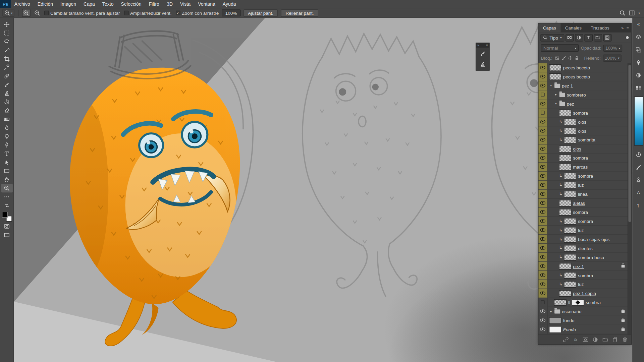 The width and height of the screenshot is (644, 362). I want to click on layer-row: fondo, so click(583, 320).